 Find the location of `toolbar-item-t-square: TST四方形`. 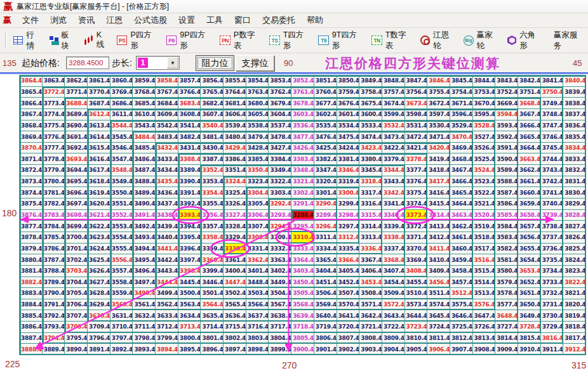

toolbar-item-t-square: TST四方形 is located at coordinates (290, 41).